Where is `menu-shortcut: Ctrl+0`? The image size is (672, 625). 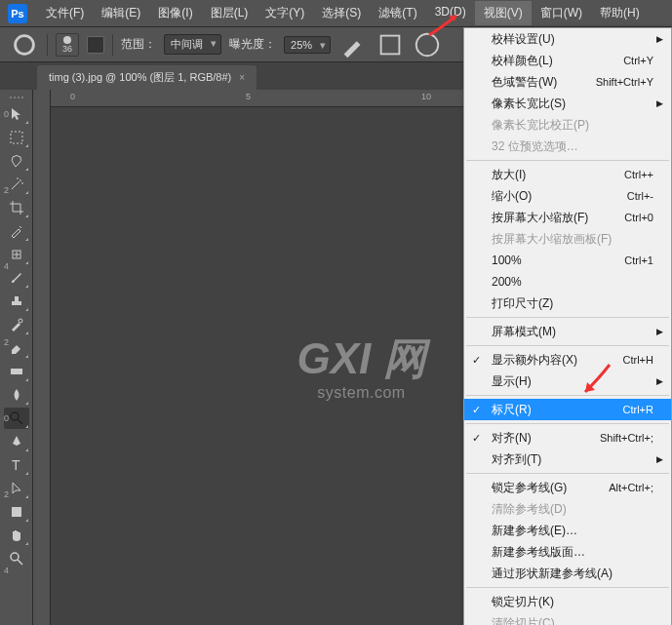
menu-shortcut: Ctrl+0 is located at coordinates (639, 217).